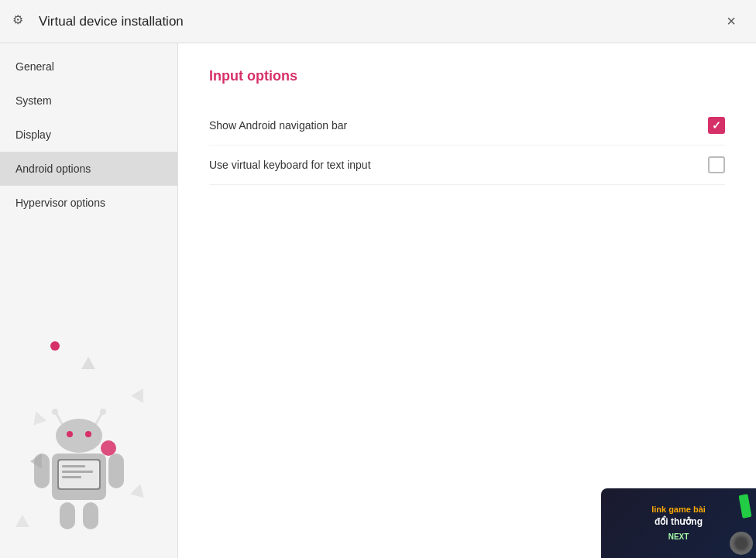 Image resolution: width=756 pixels, height=558 pixels. Describe the element at coordinates (716, 125) in the screenshot. I see `checkbox-nav-bar` at that location.